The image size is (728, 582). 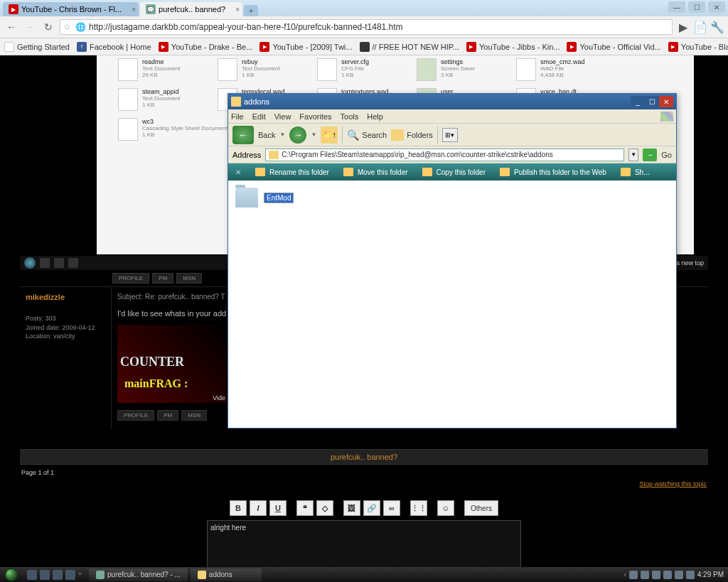 What do you see at coordinates (251, 11) in the screenshot?
I see `new-tab-button: +` at bounding box center [251, 11].